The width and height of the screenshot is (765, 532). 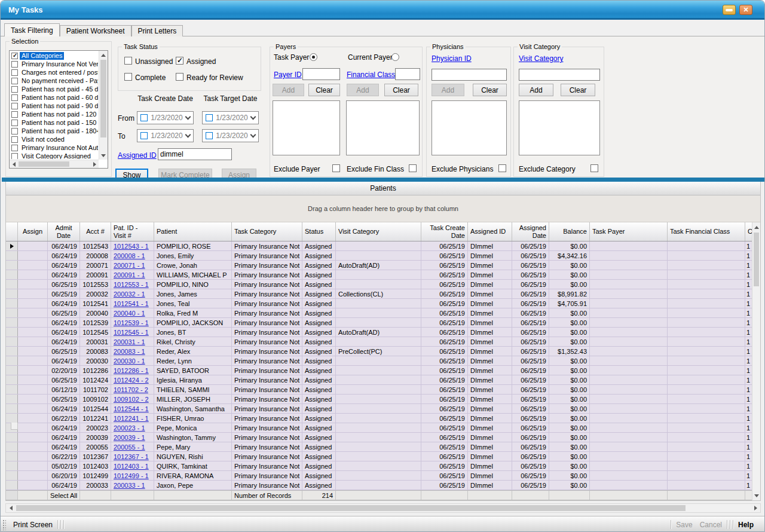 I want to click on patient-visit-link: 1012367 - 1, so click(x=131, y=457).